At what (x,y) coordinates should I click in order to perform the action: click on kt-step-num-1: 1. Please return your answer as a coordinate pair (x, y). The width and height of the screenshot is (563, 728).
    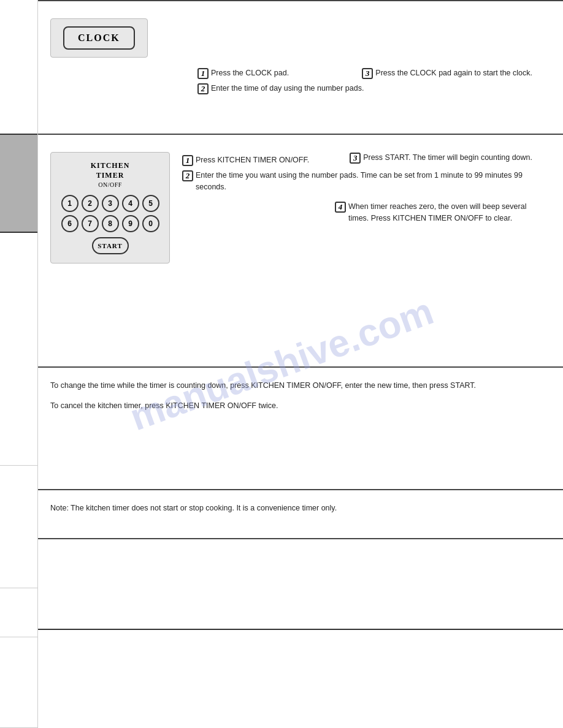
    Looking at the image, I should click on (188, 161).